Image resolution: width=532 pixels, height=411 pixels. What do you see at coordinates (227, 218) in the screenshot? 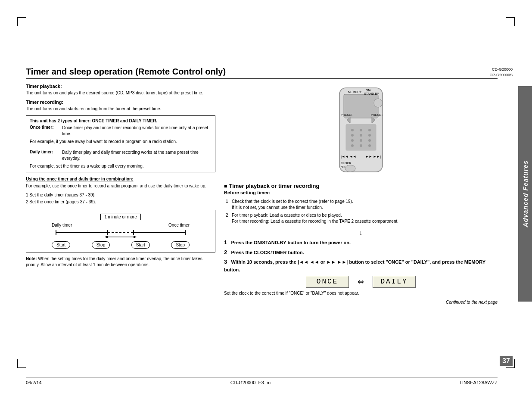
I see `step2-num: 2` at bounding box center [227, 218].